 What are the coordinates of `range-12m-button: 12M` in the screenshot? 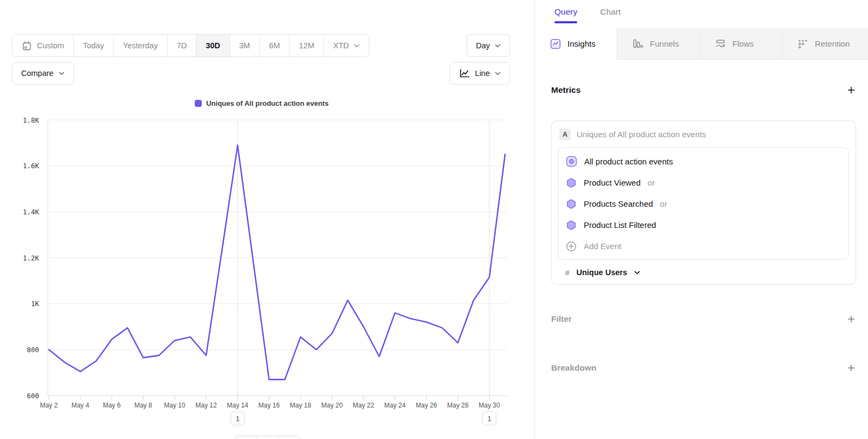 It's located at (306, 46).